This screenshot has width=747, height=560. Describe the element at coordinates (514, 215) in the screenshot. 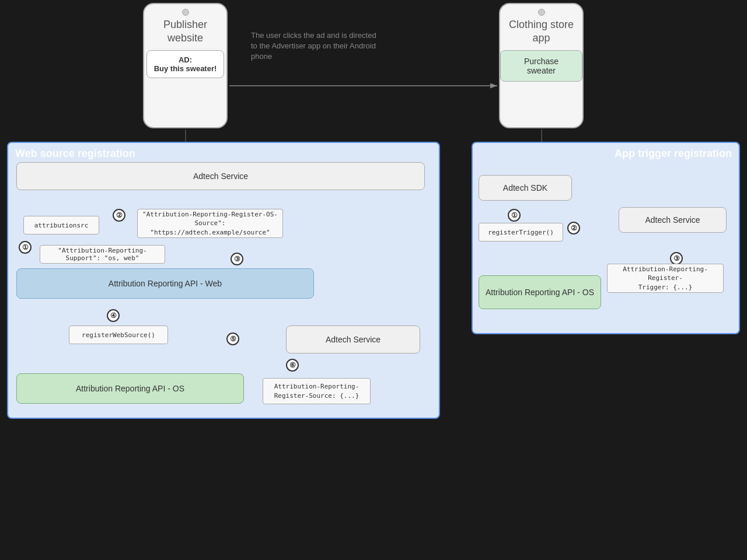

I see `step-1-right: ①` at that location.